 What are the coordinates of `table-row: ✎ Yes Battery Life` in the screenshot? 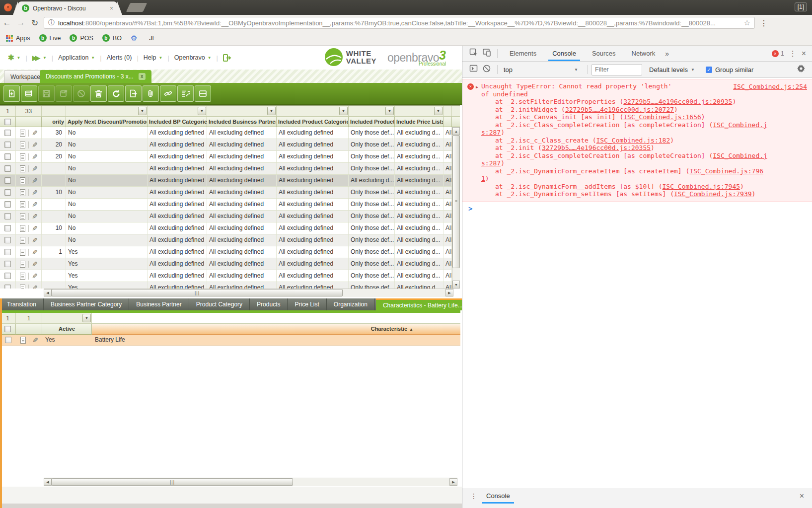 It's located at (230, 340).